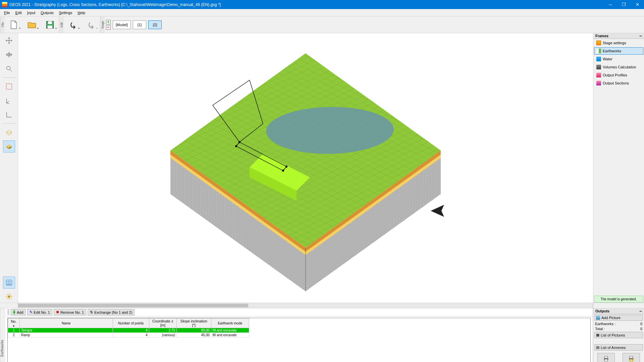  Describe the element at coordinates (47, 13) in the screenshot. I see `menu-outputs: Outputs` at that location.